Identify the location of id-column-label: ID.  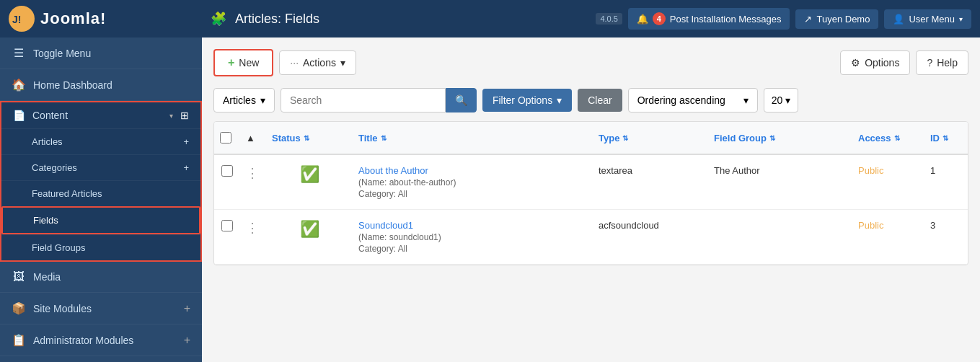
(935, 138).